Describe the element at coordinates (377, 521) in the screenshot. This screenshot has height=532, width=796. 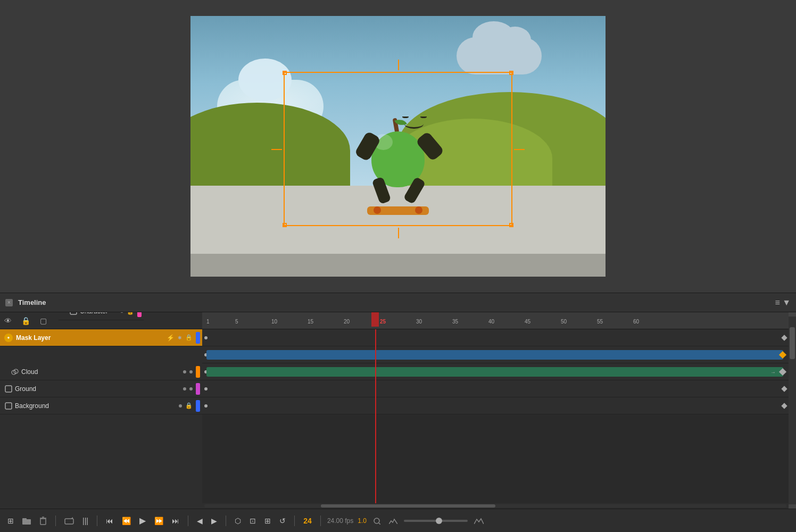
I see `zoom-in-button` at that location.